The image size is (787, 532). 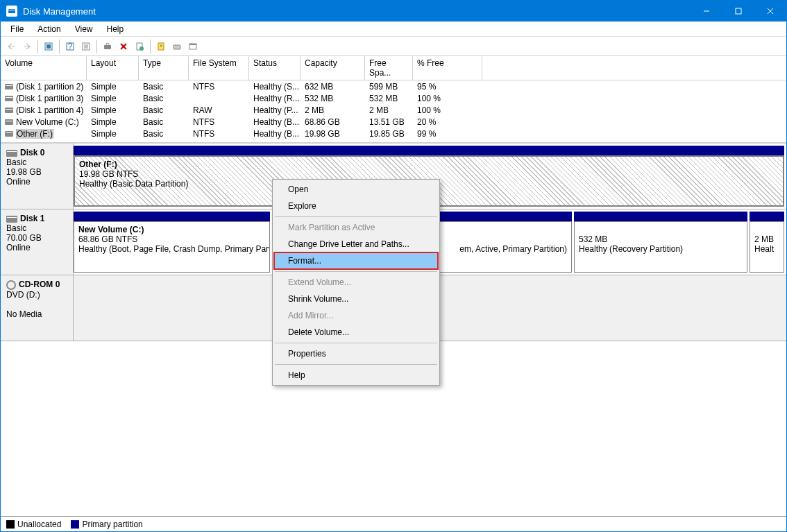 I want to click on ctx-add-mirror: Add Mirror..., so click(x=356, y=316).